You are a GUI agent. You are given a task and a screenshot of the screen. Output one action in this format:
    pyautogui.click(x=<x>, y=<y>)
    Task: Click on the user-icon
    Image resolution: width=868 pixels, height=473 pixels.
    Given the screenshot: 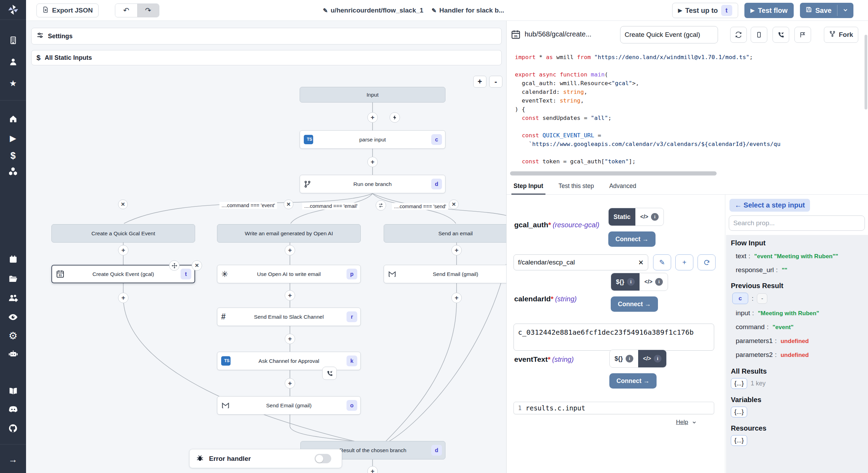 What is the action you would take?
    pyautogui.click(x=13, y=62)
    